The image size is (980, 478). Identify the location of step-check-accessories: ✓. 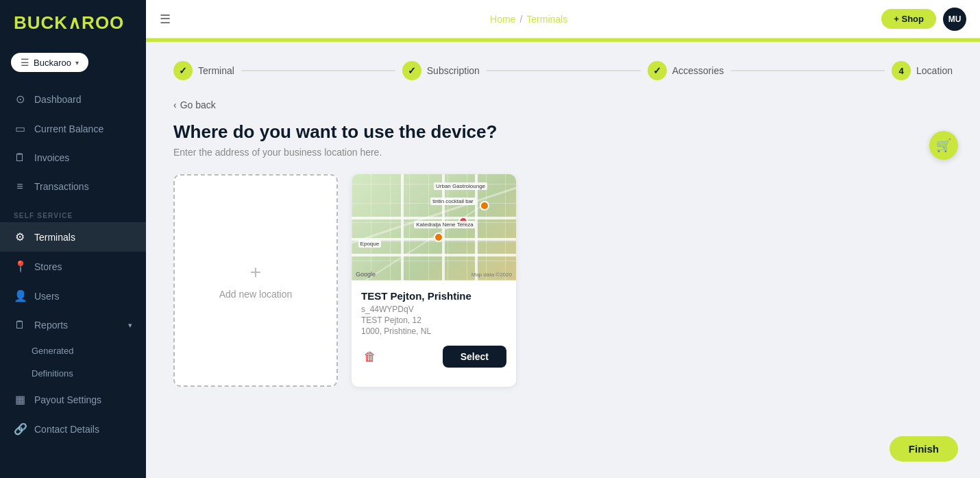
(657, 71).